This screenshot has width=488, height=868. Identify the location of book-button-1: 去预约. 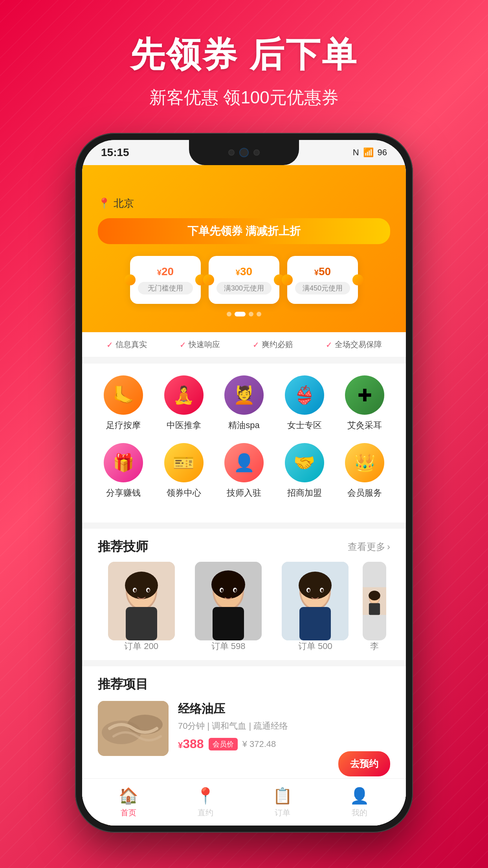
(364, 764).